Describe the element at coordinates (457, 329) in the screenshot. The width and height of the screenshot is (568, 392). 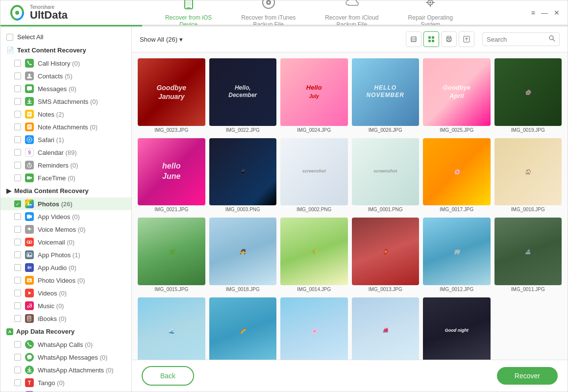
I see `photo-item: Good night IMG_0006.JPG` at that location.